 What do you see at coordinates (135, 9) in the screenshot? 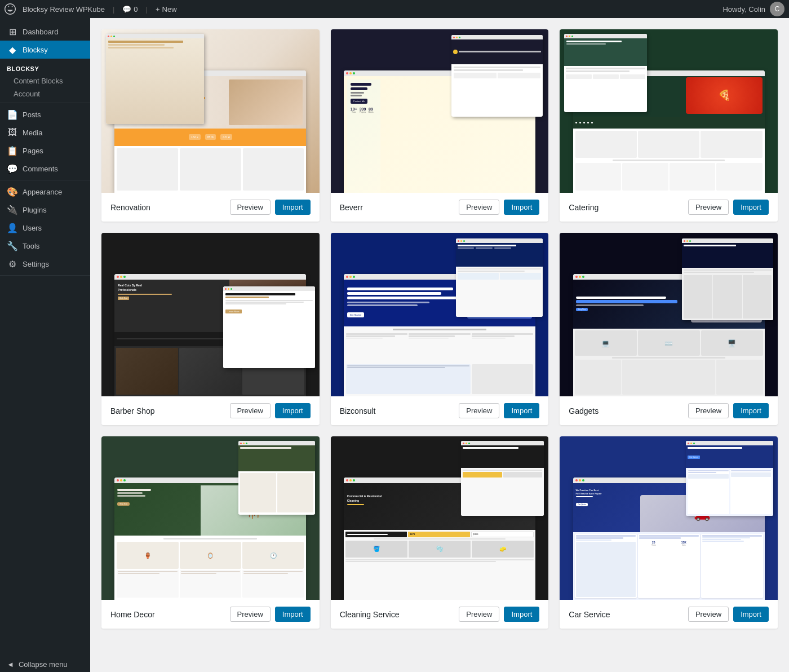
I see `comments-count: 0` at bounding box center [135, 9].